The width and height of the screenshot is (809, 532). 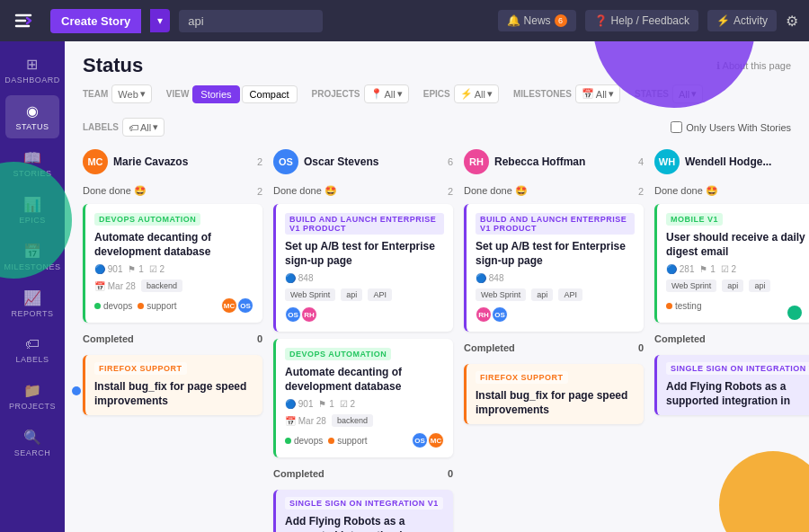 I want to click on view-stories-button: Stories, so click(x=216, y=94).